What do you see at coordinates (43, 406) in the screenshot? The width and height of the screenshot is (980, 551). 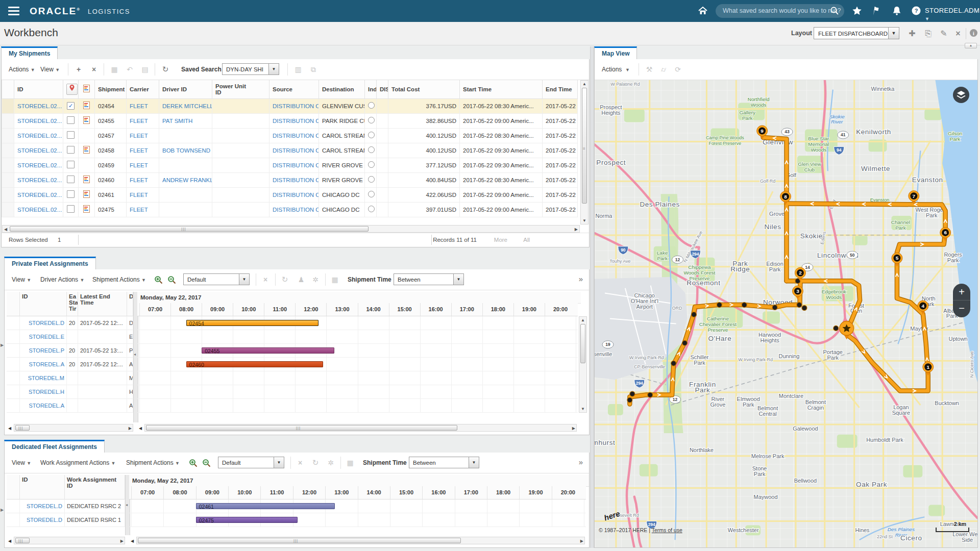 I see `gantt-cell-id: STOREDEL.A` at bounding box center [43, 406].